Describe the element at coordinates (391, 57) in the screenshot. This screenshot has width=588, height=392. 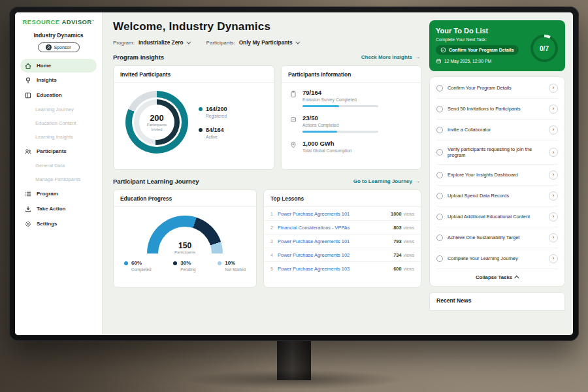
I see `check-more-insights-link: Check More Insights →` at that location.